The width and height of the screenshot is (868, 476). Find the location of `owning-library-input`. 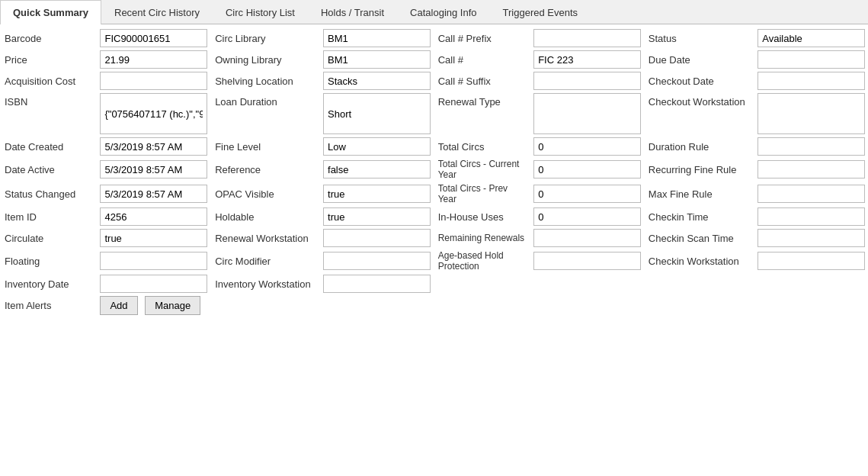

owning-library-input is located at coordinates (376, 60).